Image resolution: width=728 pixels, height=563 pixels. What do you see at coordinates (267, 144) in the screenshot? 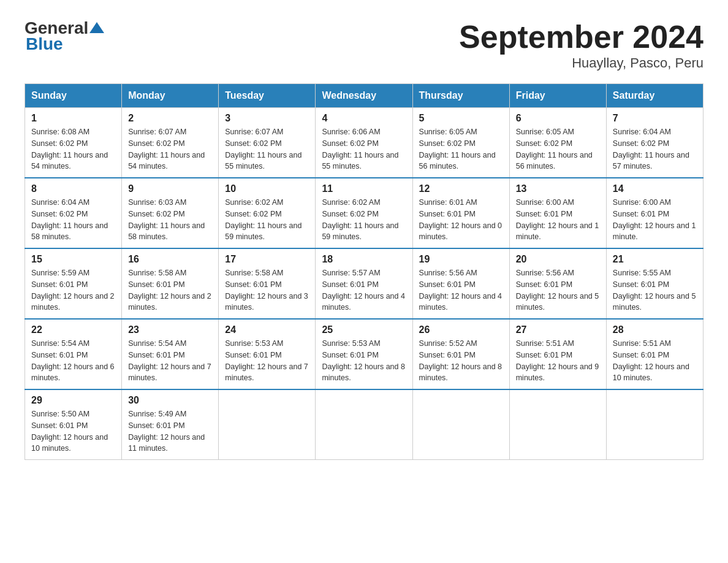
I see `table-row: 3Sunrise: 6:07 AMSunset: 6:02 PMDaylight…` at bounding box center [267, 144].